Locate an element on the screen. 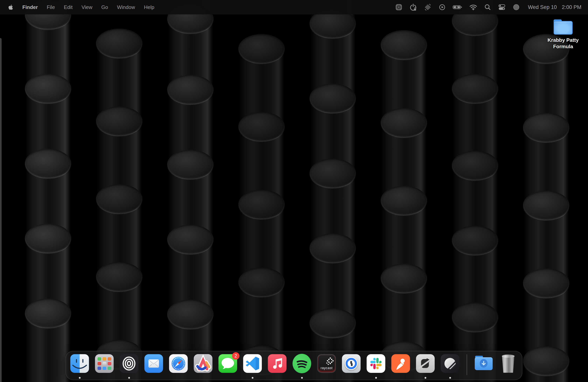 This screenshot has width=588, height=382. control-center-icon is located at coordinates (502, 7).